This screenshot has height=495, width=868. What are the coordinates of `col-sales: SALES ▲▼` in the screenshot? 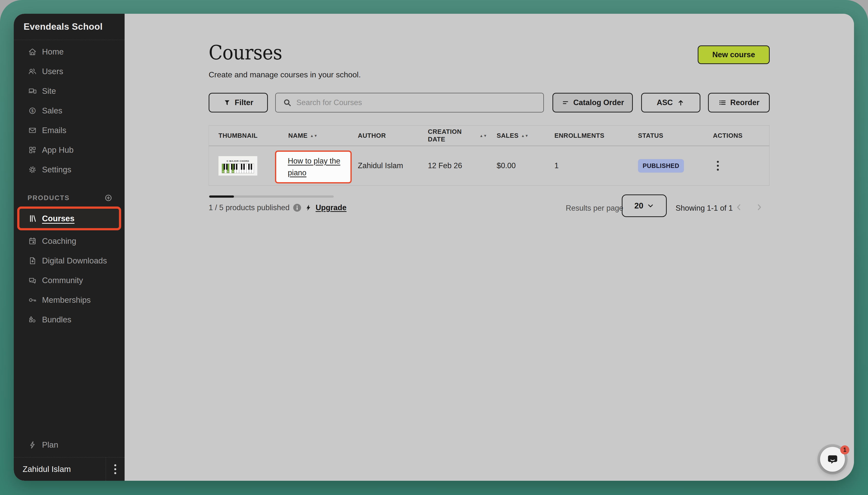 It's located at (516, 135).